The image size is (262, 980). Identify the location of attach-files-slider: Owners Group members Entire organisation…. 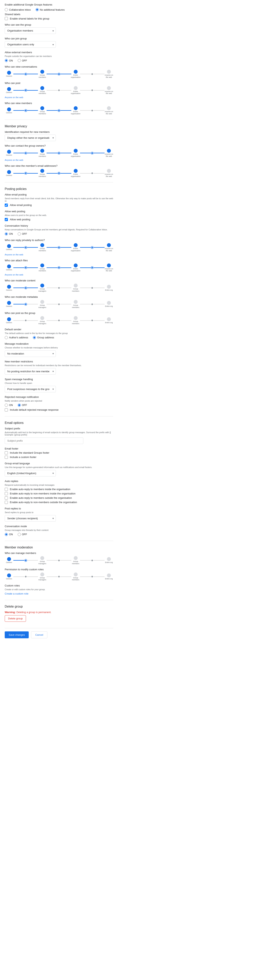
(59, 268).